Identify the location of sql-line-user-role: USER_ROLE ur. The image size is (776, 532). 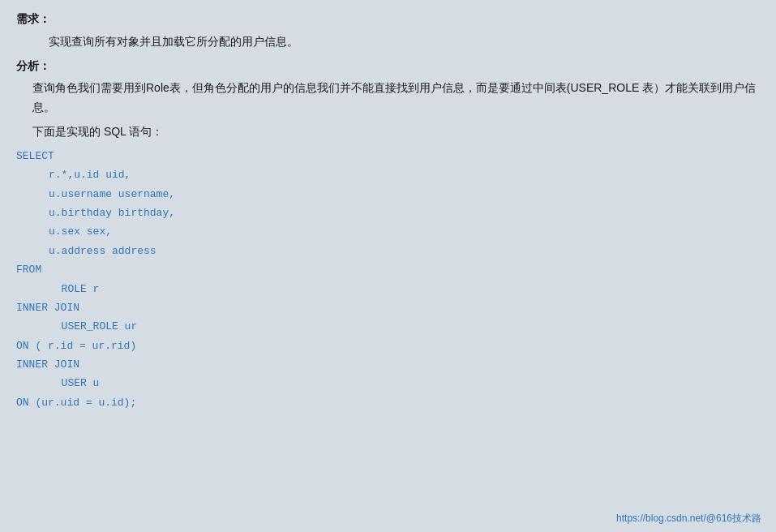
(388, 326).